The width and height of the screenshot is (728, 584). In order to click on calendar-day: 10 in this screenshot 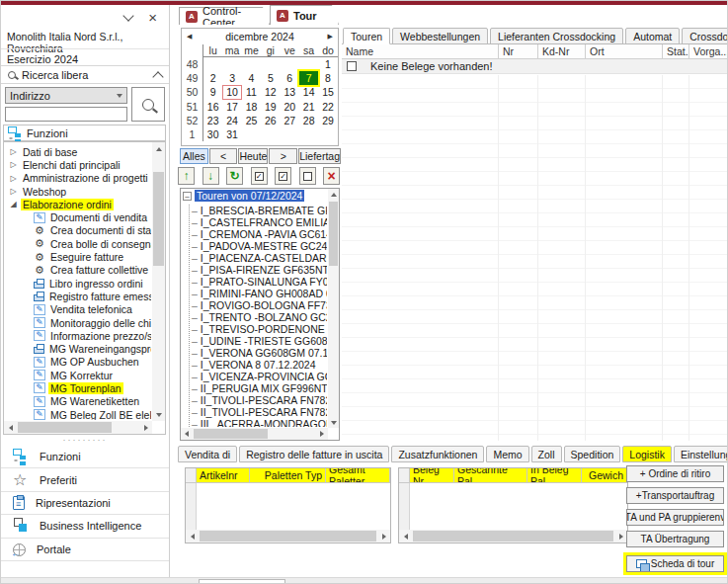, I will do `click(231, 92)`.